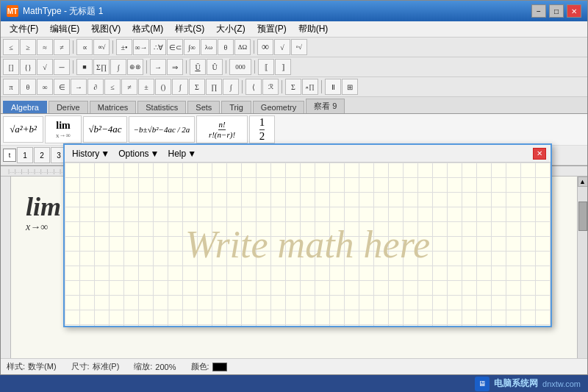  I want to click on btn-int2: ∫, so click(180, 87).